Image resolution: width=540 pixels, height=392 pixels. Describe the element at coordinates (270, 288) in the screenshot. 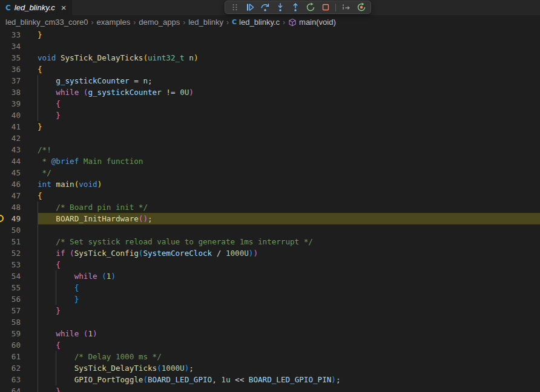

I see `code-line: 55 {` at that location.